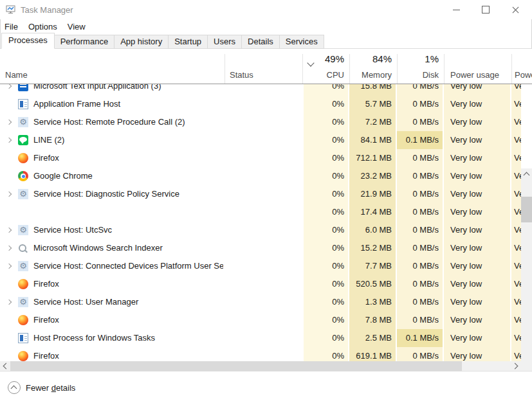 This screenshot has width=532, height=403. Describe the element at coordinates (515, 10) in the screenshot. I see `close-button` at that location.